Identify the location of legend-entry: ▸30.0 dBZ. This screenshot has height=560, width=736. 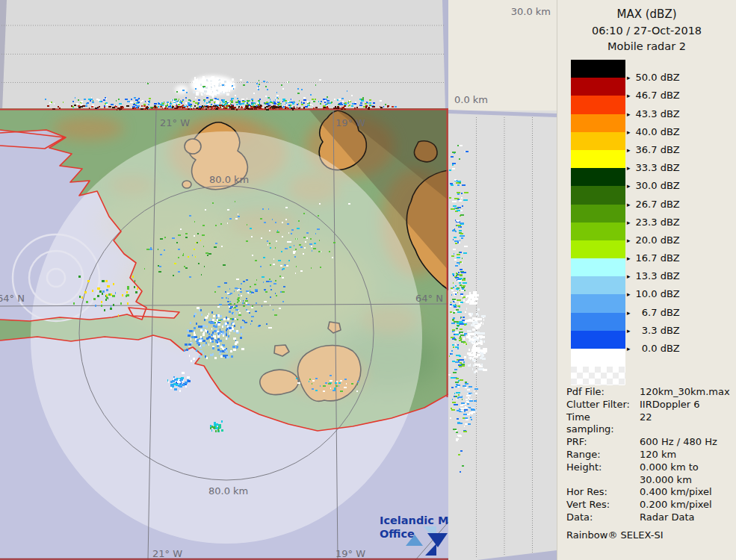
(675, 177).